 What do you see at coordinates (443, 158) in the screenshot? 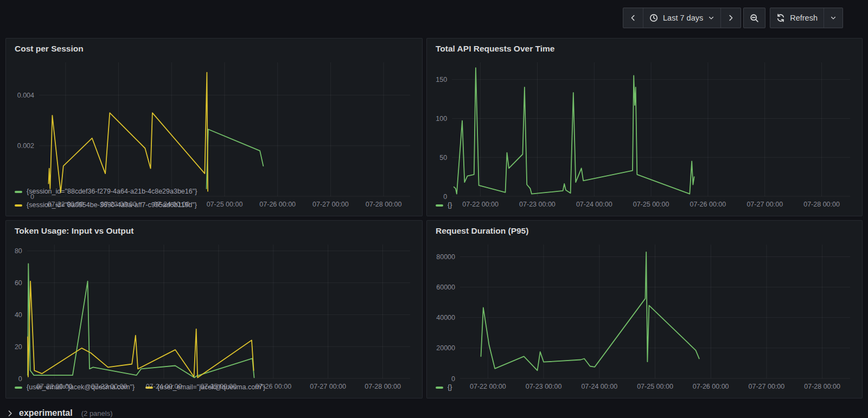
I see `svg-text: 50` at bounding box center [443, 158].